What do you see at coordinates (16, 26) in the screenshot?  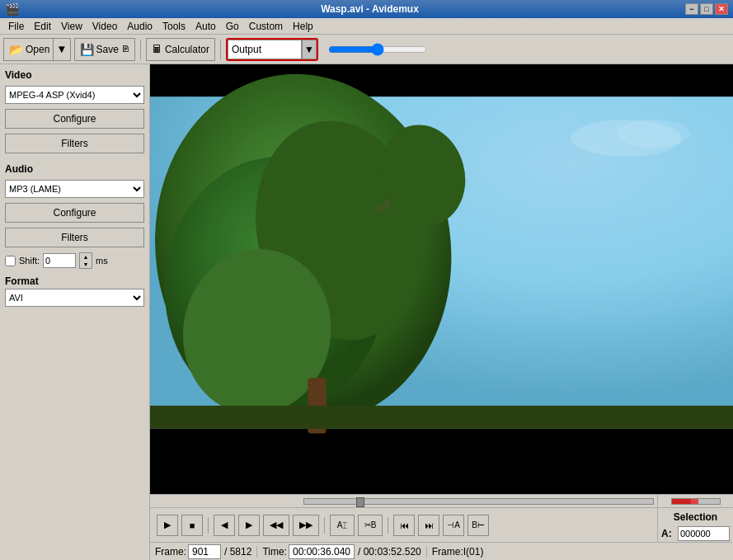 I see `menu-file: File` at bounding box center [16, 26].